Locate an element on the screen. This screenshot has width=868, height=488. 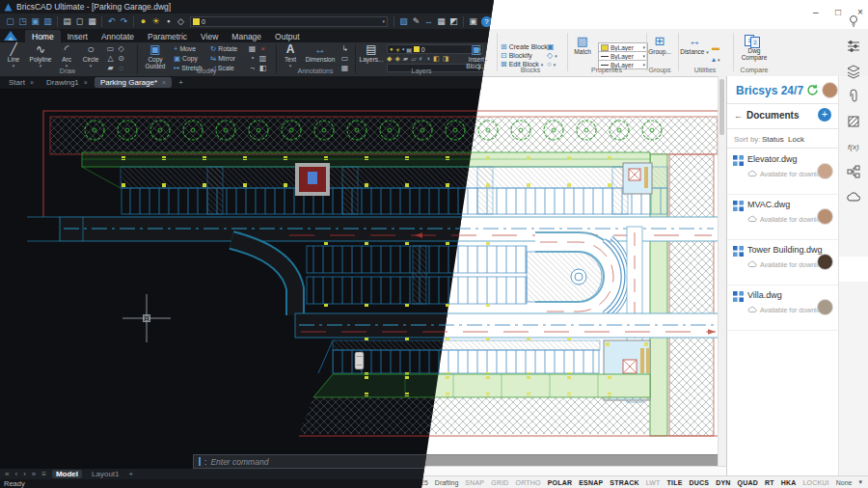
tab-start: Start × is located at coordinates (21, 83).